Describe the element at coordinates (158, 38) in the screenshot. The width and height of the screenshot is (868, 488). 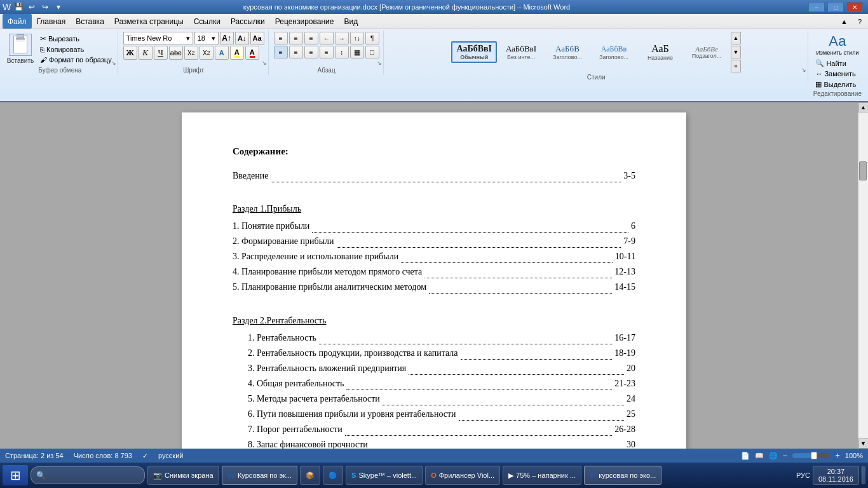
I see `font-name-dropdown: Times New Ro ▾` at that location.